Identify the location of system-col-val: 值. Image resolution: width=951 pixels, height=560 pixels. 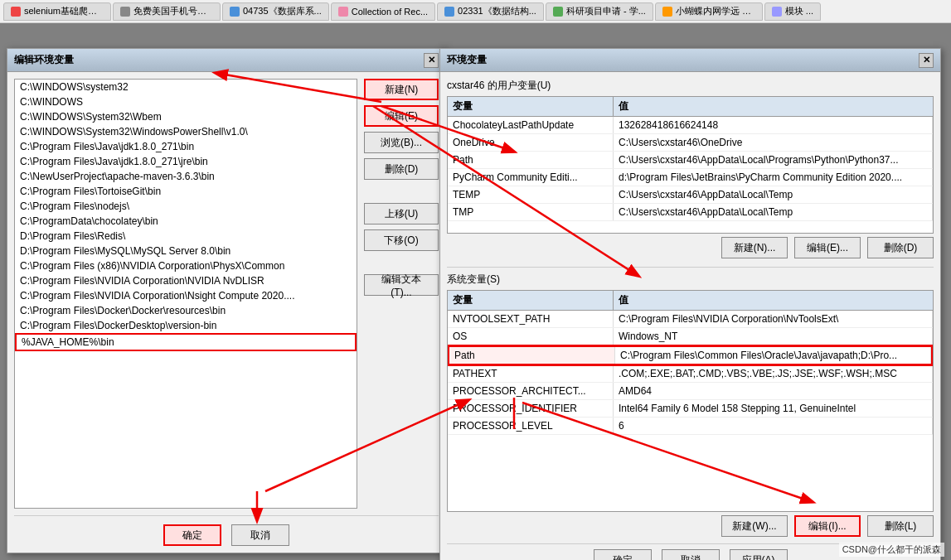
(773, 300).